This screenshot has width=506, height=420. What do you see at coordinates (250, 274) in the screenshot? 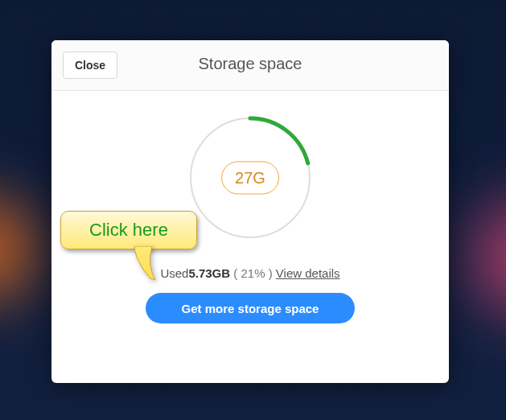
I see `usage-summary: Used5.73GB ( 21% ) View details` at bounding box center [250, 274].